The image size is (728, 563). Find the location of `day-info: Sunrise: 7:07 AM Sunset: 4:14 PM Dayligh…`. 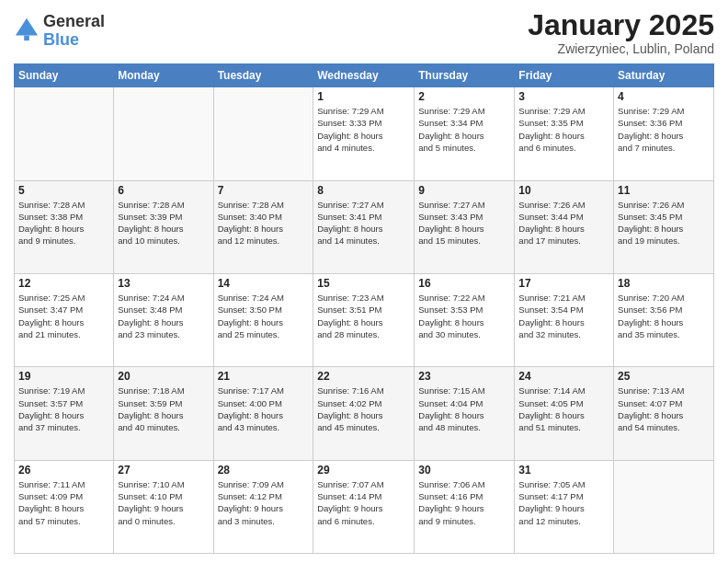

day-info: Sunrise: 7:07 AM Sunset: 4:14 PM Dayligh… is located at coordinates (364, 502).